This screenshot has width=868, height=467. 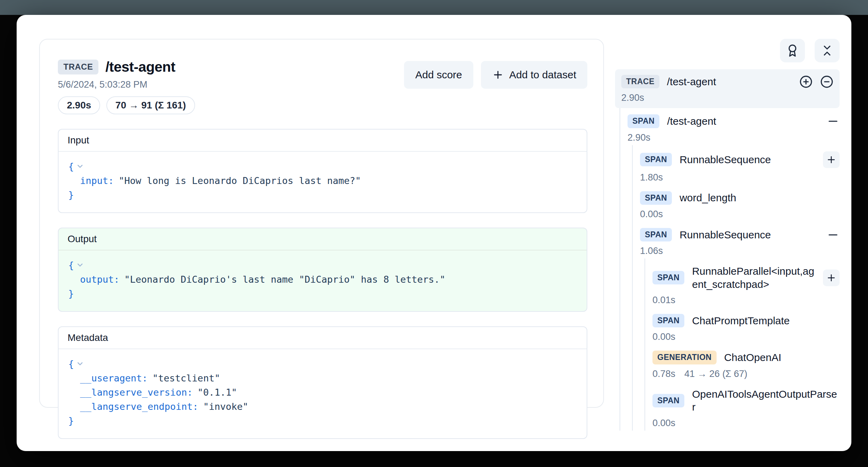 I want to click on tree-children-level-3: SPAN RunnableParallel<input,agent_scratc…, so click(x=742, y=344).